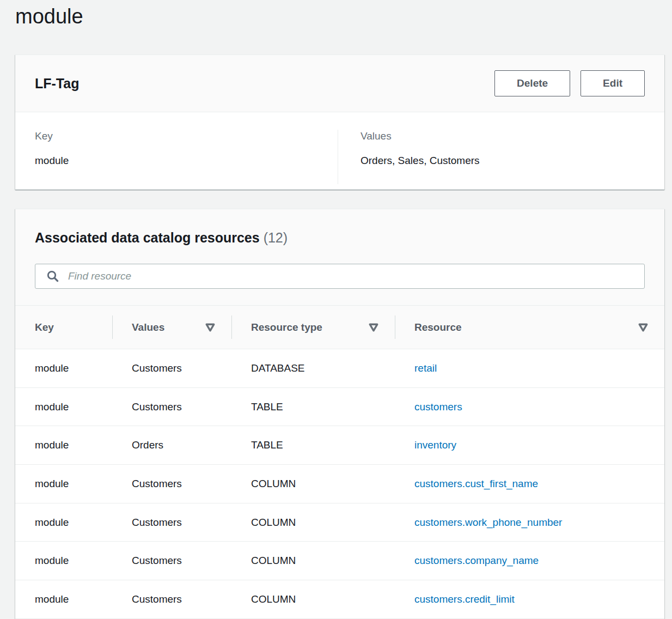  What do you see at coordinates (352, 276) in the screenshot?
I see `resource-search-input` at bounding box center [352, 276].